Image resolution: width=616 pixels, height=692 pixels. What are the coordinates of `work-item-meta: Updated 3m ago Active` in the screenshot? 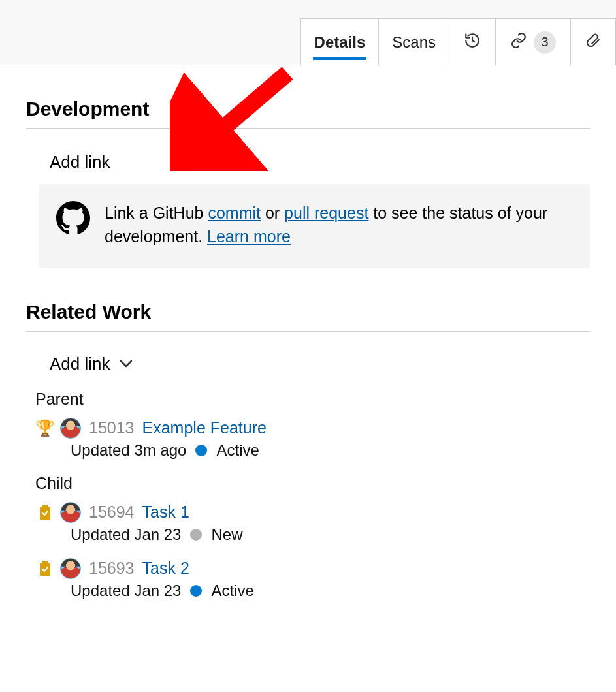 It's located at (314, 449).